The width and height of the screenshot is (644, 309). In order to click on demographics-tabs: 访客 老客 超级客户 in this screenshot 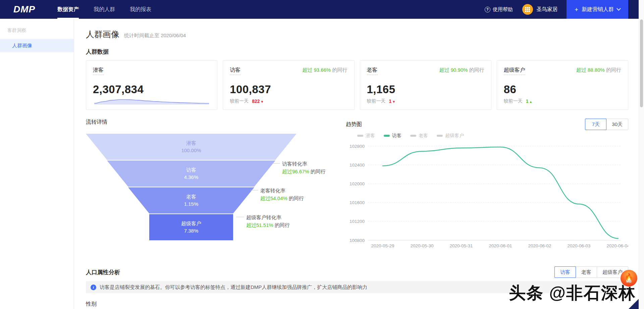, I will do `click(591, 272)`.